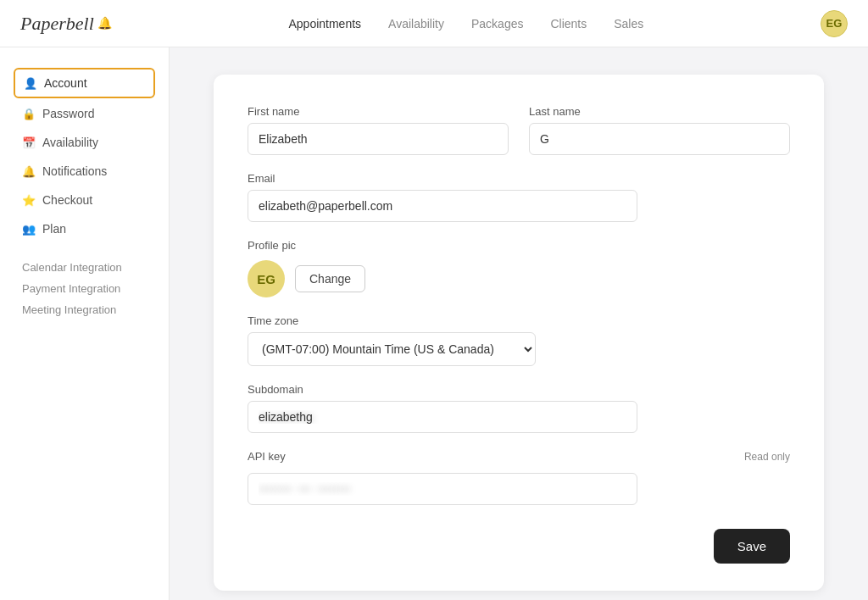 This screenshot has height=600, width=868. Describe the element at coordinates (519, 546) in the screenshot. I see `save-row: Save` at that location.